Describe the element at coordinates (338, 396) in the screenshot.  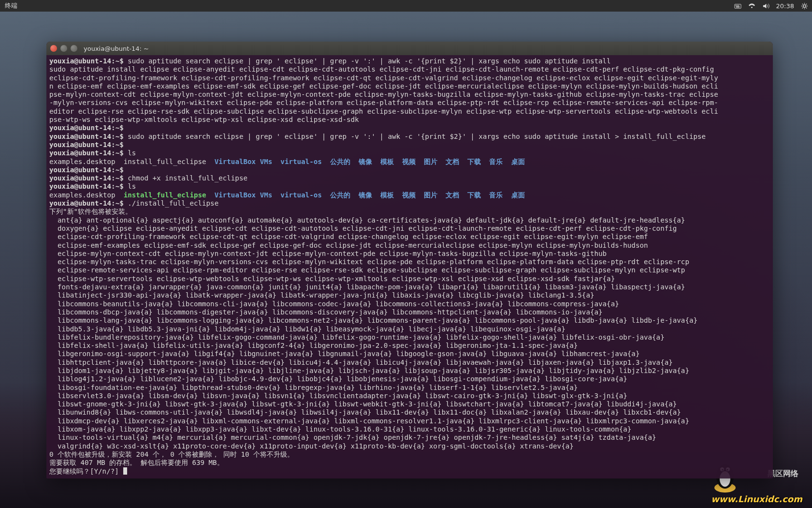
I see `install-pkg-line: libservlet3.0-java{a} libsm-dev{a} libsv…` at that location.